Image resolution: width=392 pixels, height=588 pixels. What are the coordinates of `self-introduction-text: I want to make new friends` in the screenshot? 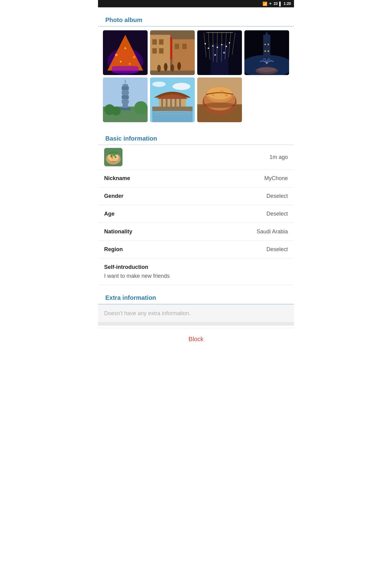 It's located at (196, 276).